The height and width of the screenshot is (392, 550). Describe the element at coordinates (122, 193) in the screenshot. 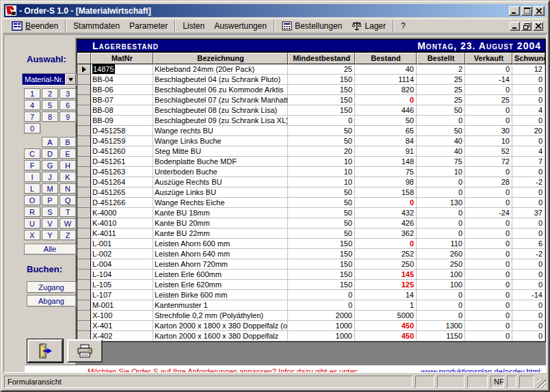

I see `cell-matnr: D-451265` at that location.